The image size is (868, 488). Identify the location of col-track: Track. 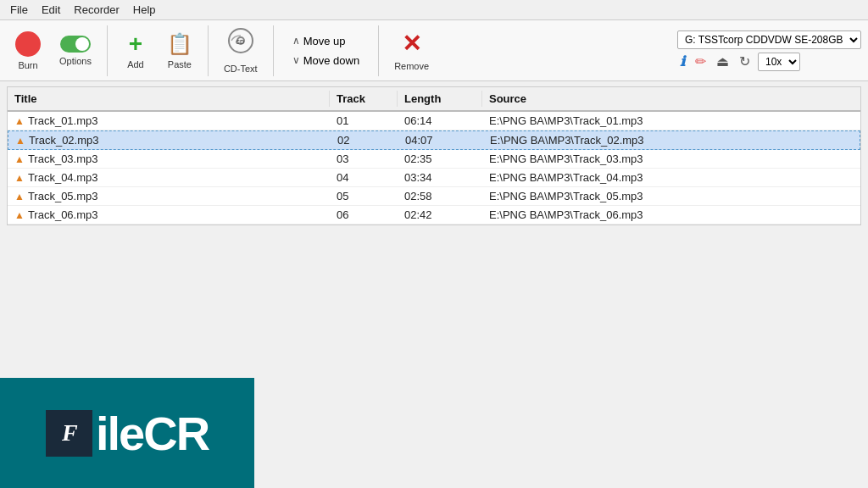
(364, 98).